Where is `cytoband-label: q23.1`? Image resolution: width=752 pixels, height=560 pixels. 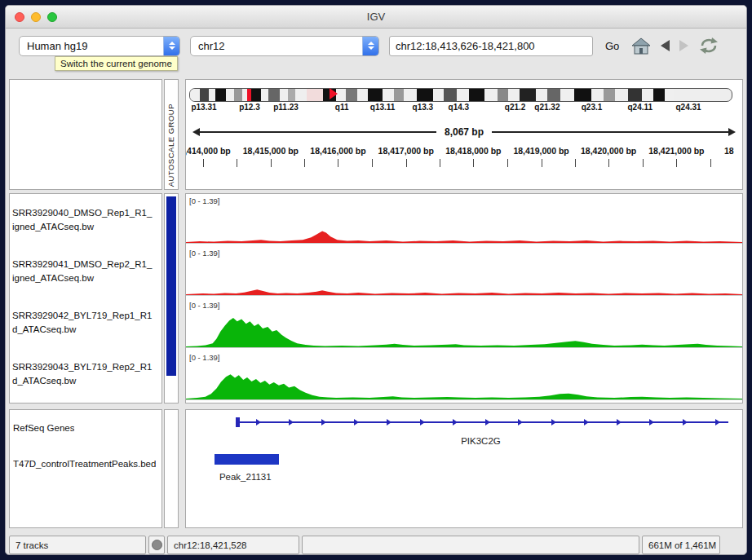 cytoband-label: q23.1 is located at coordinates (592, 108).